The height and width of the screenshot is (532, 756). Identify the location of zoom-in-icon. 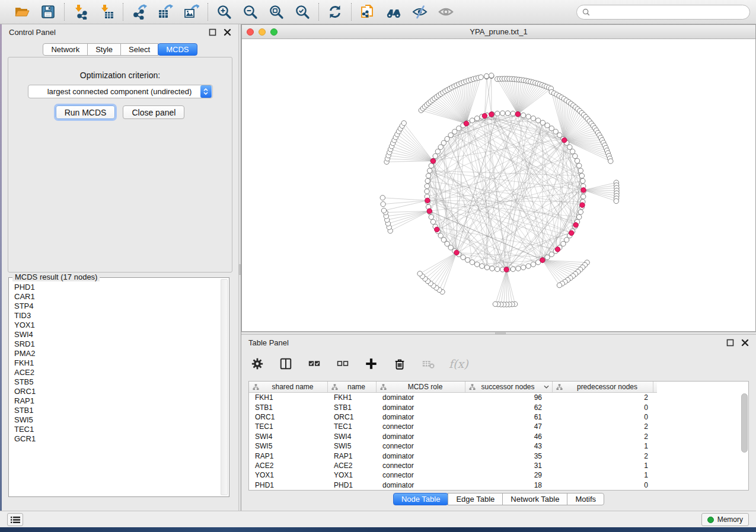
(224, 12).